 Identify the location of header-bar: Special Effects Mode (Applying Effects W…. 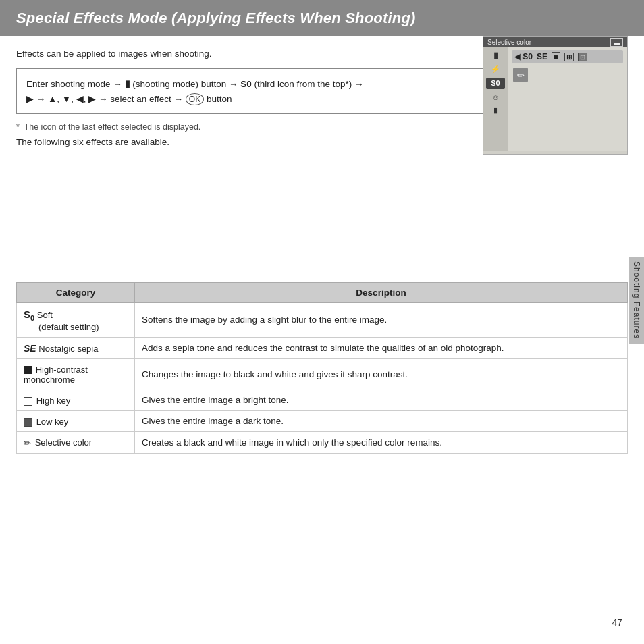
(322, 18).